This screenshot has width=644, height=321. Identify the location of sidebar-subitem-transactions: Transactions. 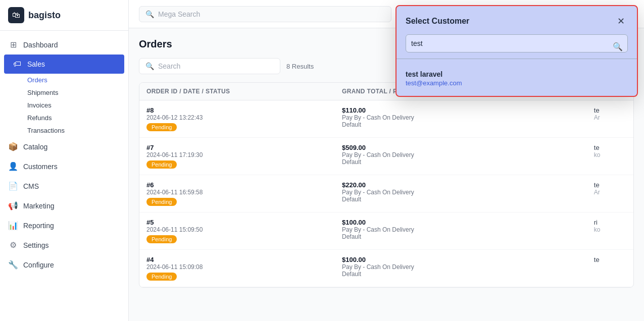
(76, 130).